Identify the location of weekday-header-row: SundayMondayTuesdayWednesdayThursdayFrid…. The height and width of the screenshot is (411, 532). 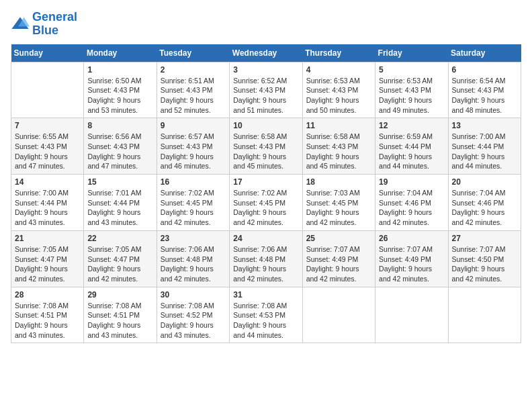
(266, 54).